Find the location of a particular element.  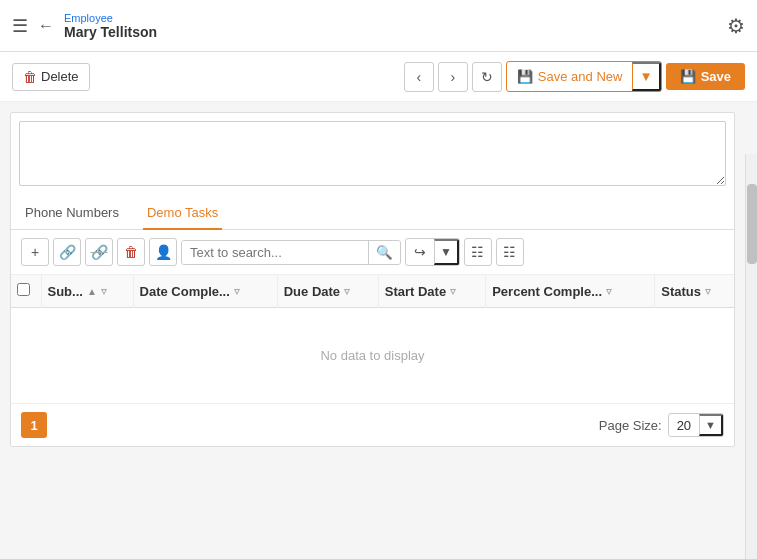

select-all-header is located at coordinates (26, 292).